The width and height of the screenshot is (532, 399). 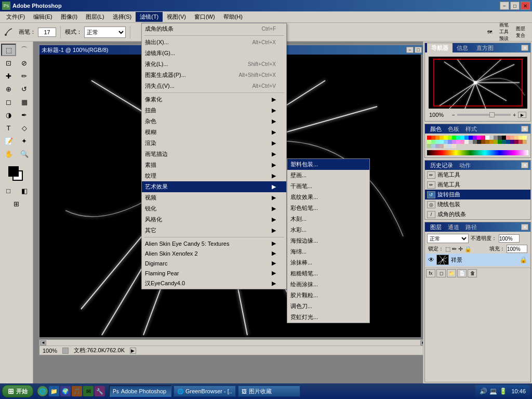 I want to click on navigator-preview, so click(x=478, y=83).